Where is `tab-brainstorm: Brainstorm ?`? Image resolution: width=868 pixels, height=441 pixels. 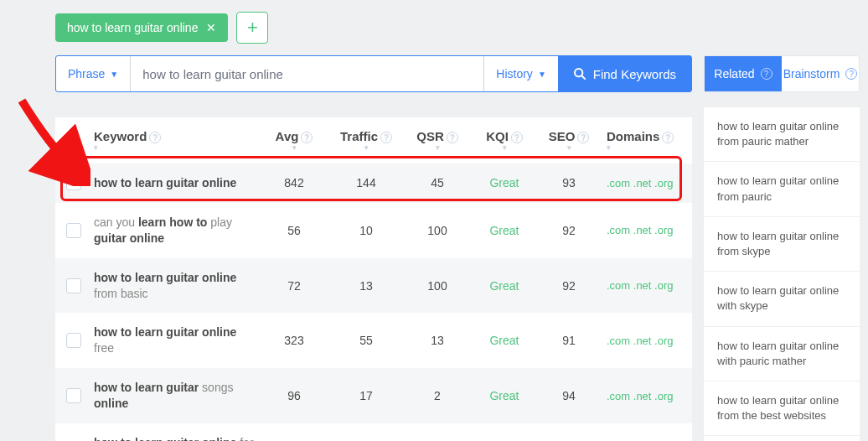
tab-brainstorm: Brainstorm ? is located at coordinates (820, 74).